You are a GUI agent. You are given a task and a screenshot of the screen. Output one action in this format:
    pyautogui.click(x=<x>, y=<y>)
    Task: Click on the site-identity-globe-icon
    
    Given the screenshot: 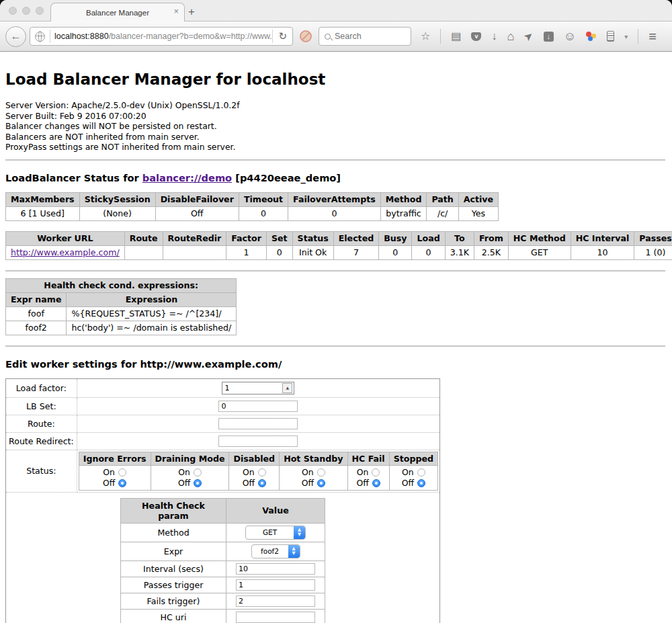 What is the action you would take?
    pyautogui.click(x=40, y=36)
    